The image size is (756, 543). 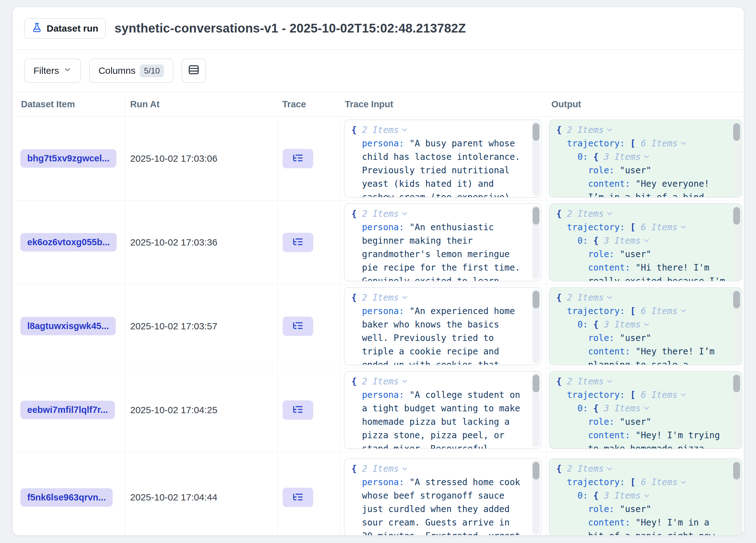 What do you see at coordinates (69, 326) in the screenshot?
I see `dataset-item-cell: l8agtuwxisgwk45...` at bounding box center [69, 326].